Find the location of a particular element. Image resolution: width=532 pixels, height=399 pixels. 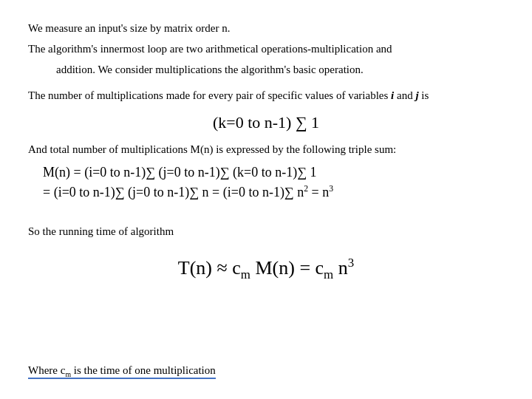

line-3-text: addition. We consider multiplications th… is located at coordinates (210, 69).